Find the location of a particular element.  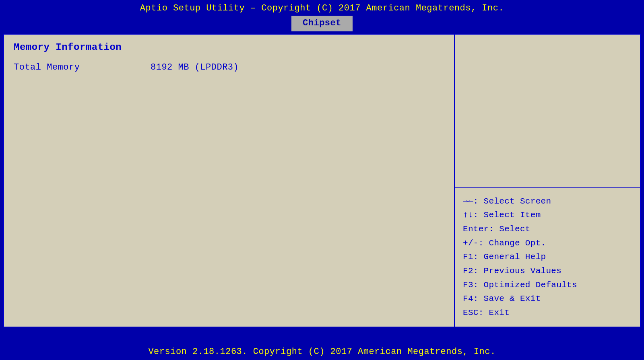

chipset-tab: Chipset is located at coordinates (322, 23).